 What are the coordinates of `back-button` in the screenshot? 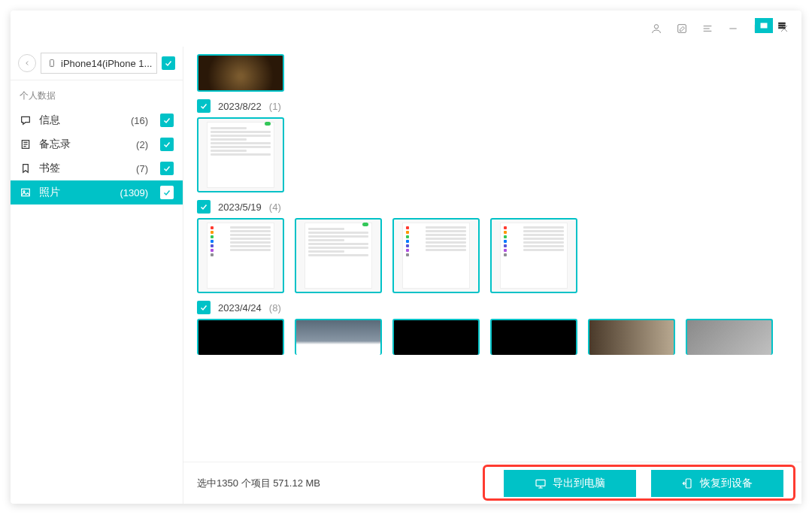 It's located at (27, 63).